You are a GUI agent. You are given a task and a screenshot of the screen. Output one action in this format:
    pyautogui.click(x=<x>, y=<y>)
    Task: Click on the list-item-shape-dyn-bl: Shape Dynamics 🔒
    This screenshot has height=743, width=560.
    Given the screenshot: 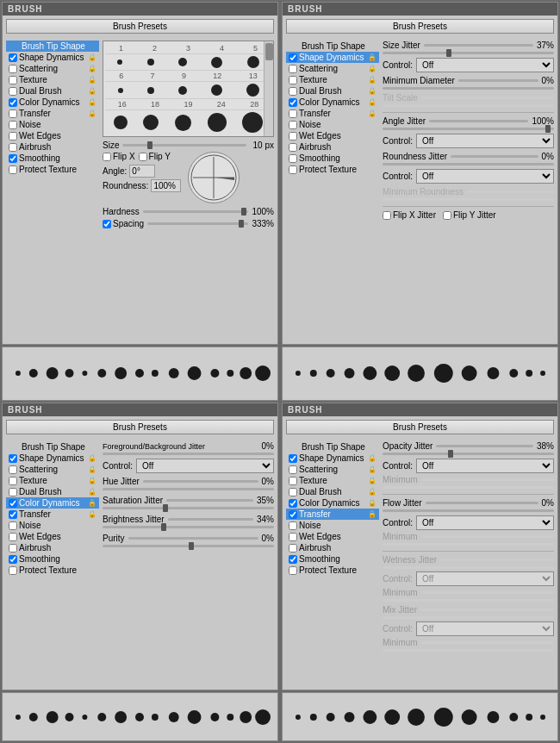 What is the action you would take?
    pyautogui.click(x=53, y=459)
    